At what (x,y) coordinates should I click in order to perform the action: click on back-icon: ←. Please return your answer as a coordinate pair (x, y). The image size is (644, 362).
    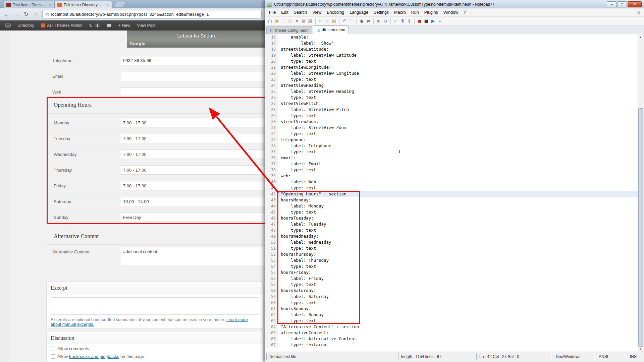
    Looking at the image, I should click on (7, 14).